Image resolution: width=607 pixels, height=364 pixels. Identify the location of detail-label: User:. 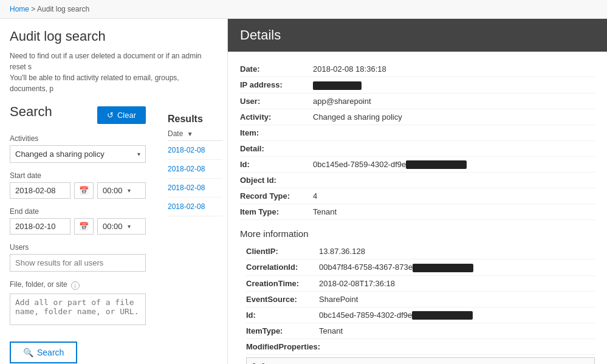
(276, 101).